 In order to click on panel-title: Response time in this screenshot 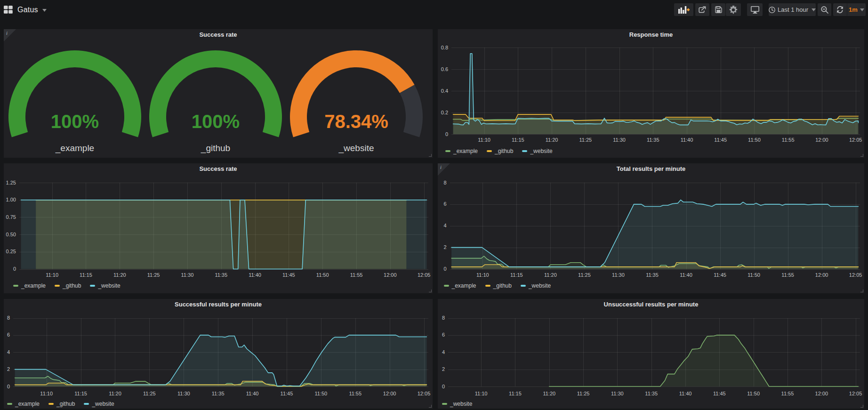, I will do `click(651, 35)`.